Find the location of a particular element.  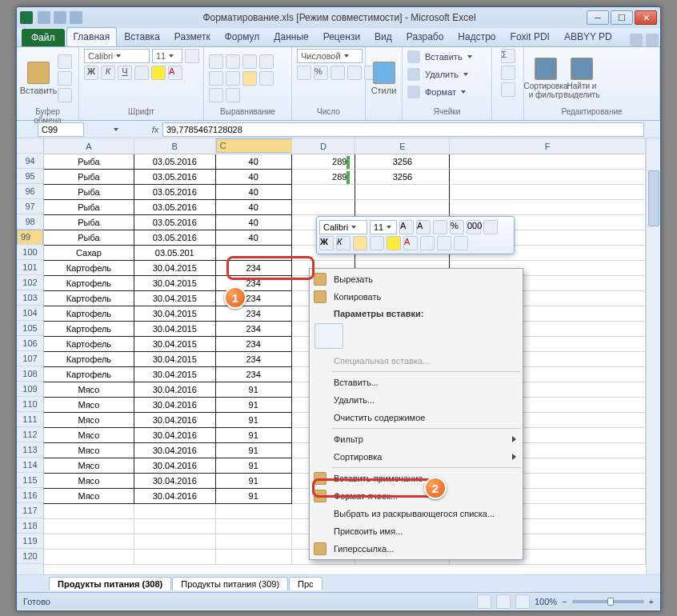

row-header: 98 is located at coordinates (30, 222).